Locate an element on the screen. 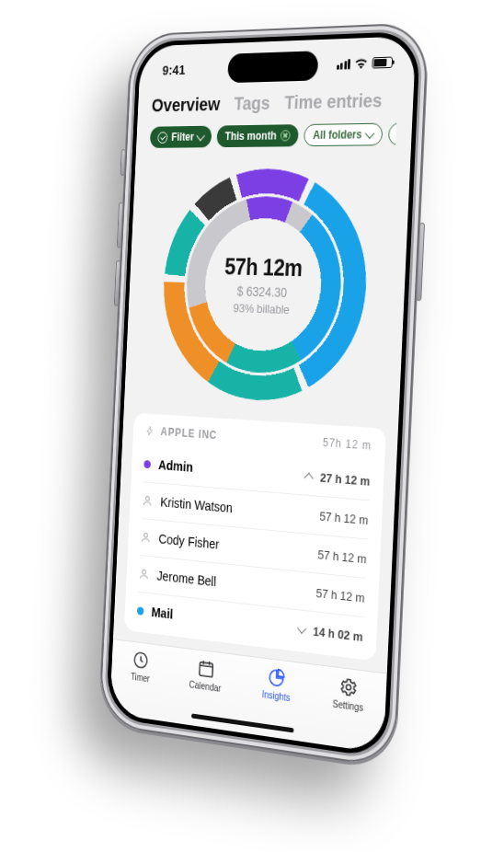 The height and width of the screenshot is (852, 504). donut-center: 57h 12m $ 6324.30 93% billable is located at coordinates (263, 285).